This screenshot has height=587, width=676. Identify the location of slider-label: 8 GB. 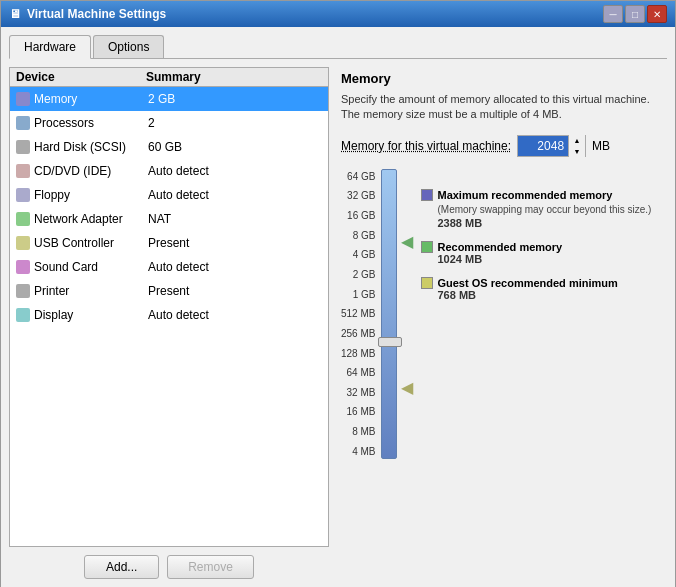
(358, 236).